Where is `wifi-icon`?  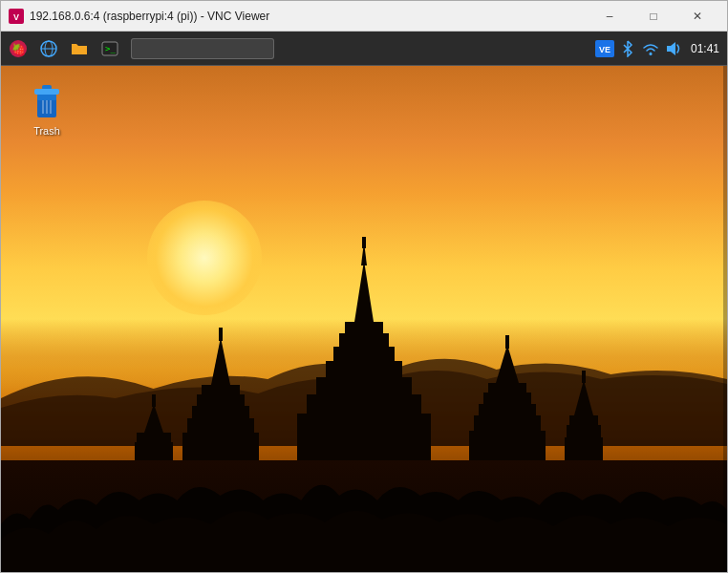 wifi-icon is located at coordinates (651, 49).